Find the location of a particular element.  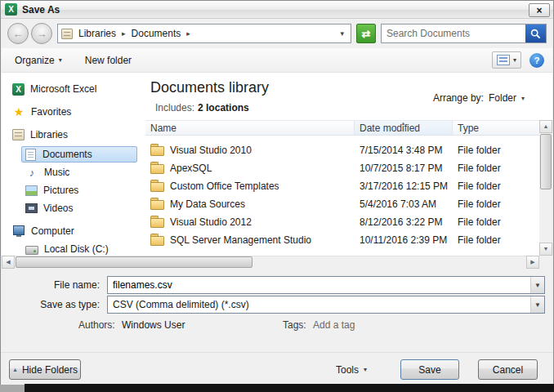

includes-label: Includes: is located at coordinates (175, 108).